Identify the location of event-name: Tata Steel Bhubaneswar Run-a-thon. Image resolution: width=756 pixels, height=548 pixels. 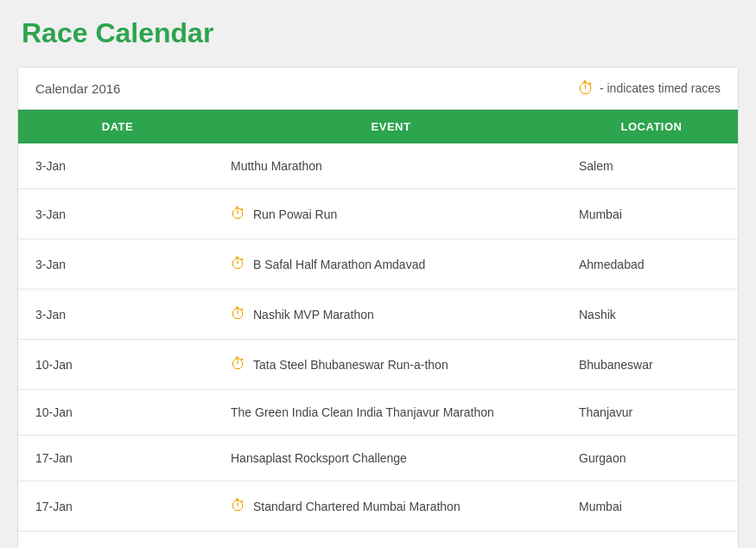
(351, 365).